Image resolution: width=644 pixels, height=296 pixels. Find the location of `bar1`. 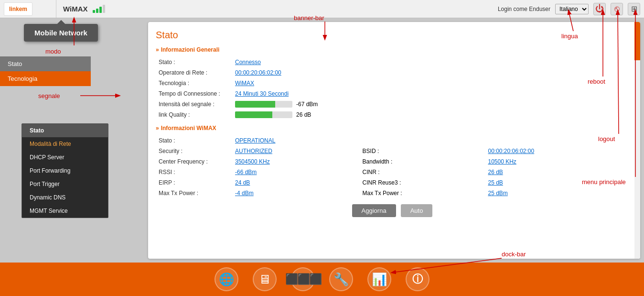

bar1 is located at coordinates (94, 11).